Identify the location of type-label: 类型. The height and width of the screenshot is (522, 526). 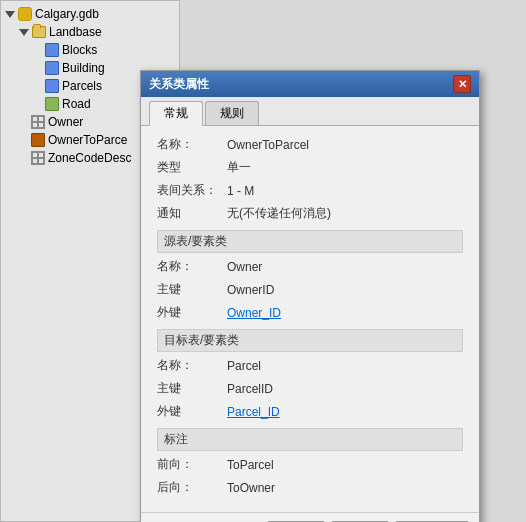
(192, 168).